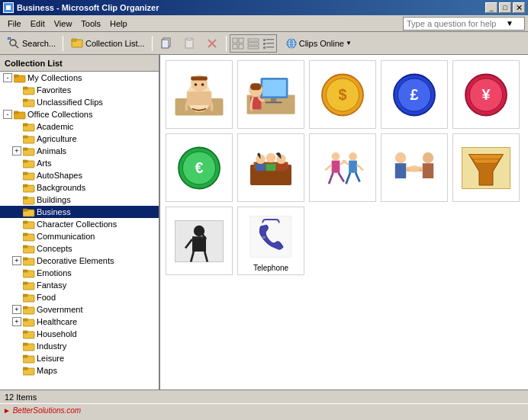  What do you see at coordinates (414, 95) in the screenshot?
I see `clip-item-4: £` at bounding box center [414, 95].